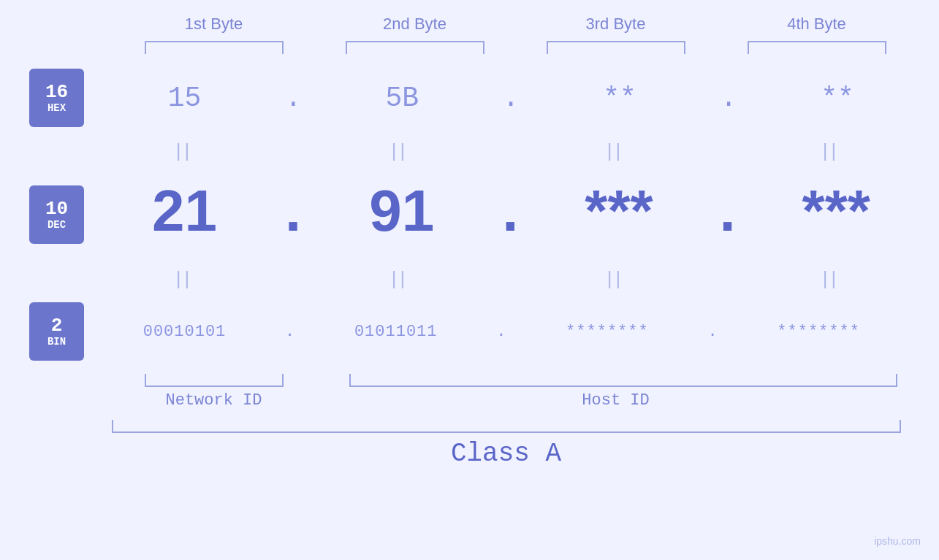 The height and width of the screenshot is (560, 939). Describe the element at coordinates (57, 342) in the screenshot. I see `bin-badge-label: BIN` at that location.